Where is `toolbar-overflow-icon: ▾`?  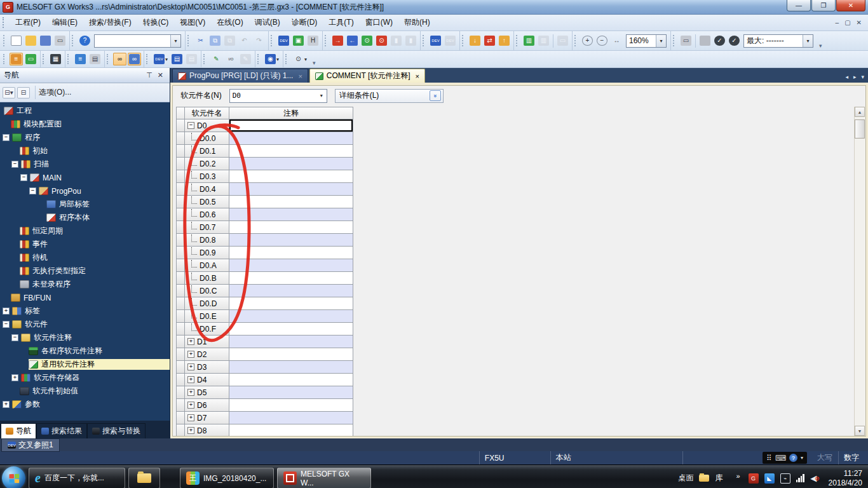
toolbar-overflow-icon: ▾ is located at coordinates (821, 46).